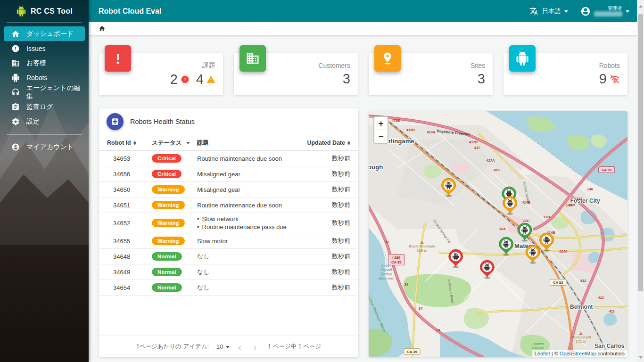  I want to click on clipboard-text-icon, so click(16, 107).